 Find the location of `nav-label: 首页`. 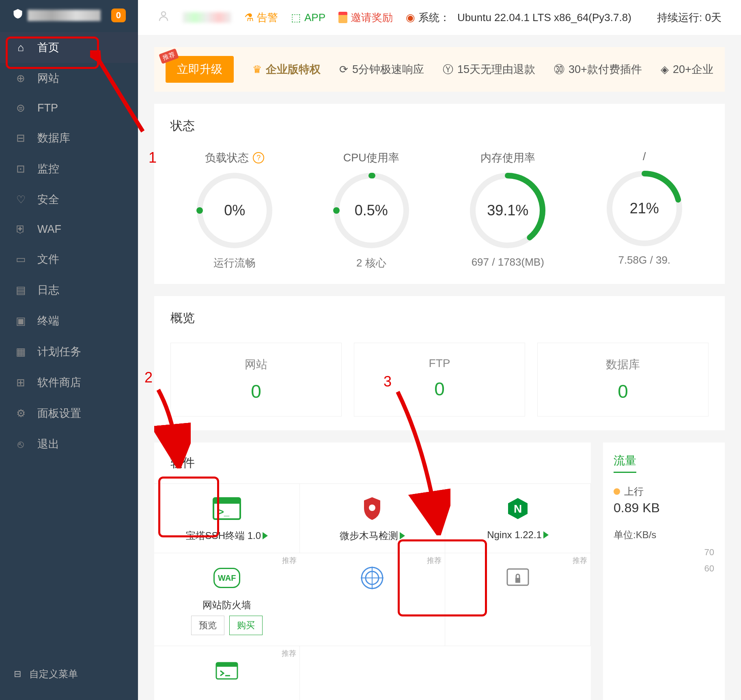

nav-label: 首页 is located at coordinates (48, 47).